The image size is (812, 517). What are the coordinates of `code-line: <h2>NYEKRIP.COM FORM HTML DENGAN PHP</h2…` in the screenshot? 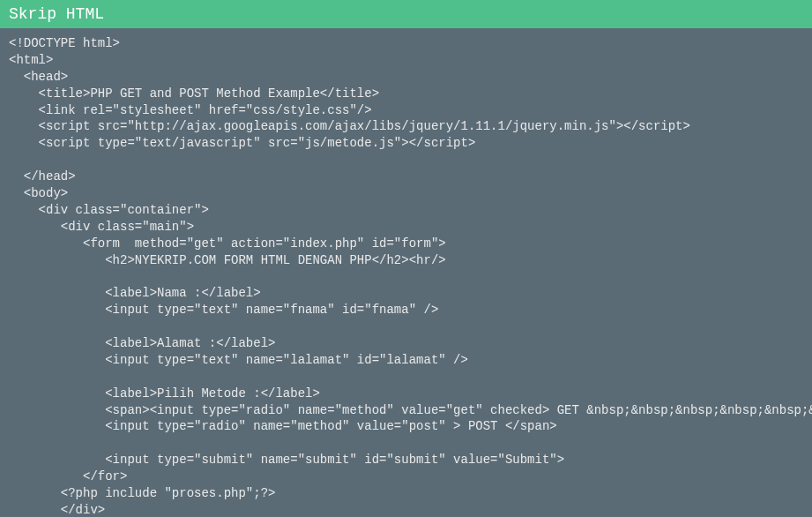 It's located at (227, 260).